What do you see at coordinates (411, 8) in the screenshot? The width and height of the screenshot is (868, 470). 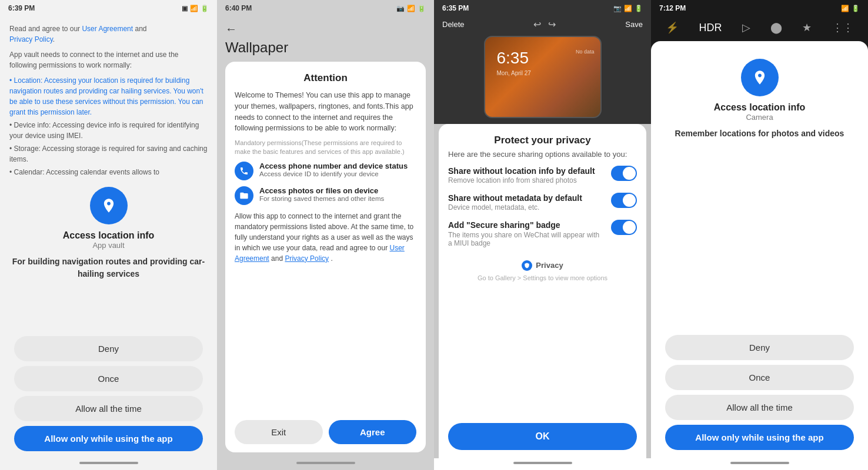 I see `status-icons-2: 📷 📶 🔋` at bounding box center [411, 8].